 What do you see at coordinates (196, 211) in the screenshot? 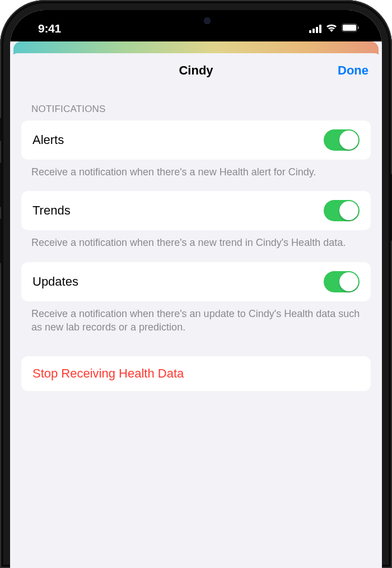
I see `trends-cell: Trends` at bounding box center [196, 211].